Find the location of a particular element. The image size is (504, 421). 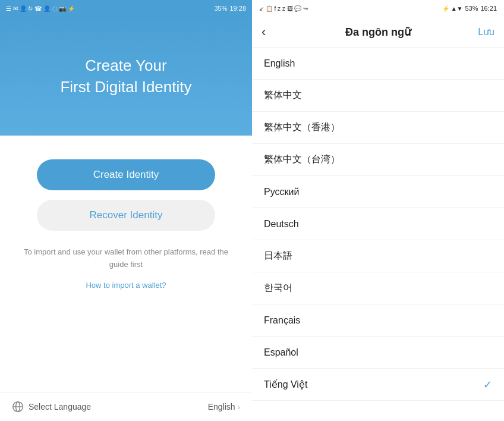

clock: 19:28 is located at coordinates (238, 8).